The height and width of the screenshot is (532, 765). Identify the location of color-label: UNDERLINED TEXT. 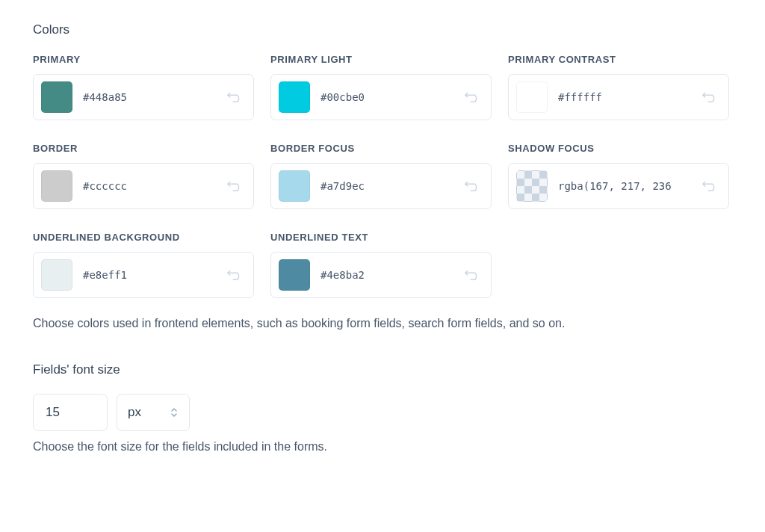
(381, 238).